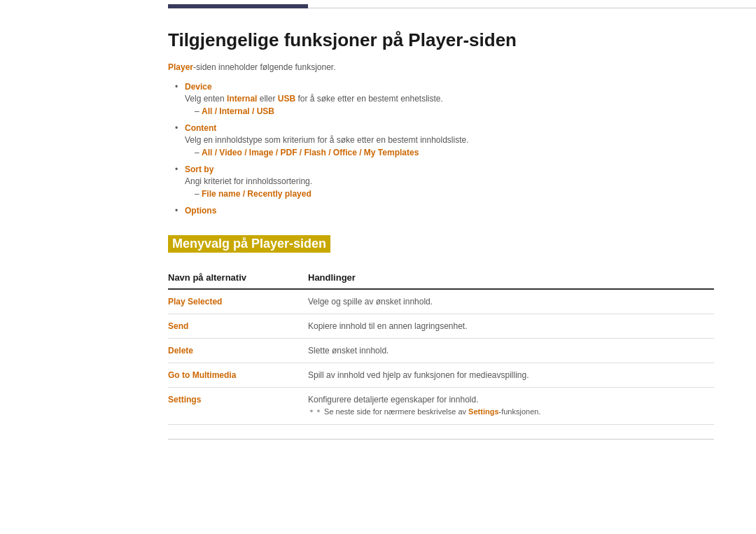 The image size is (756, 534). Describe the element at coordinates (441, 278) in the screenshot. I see `table-header: Navn på alternativ Handlinger` at that location.